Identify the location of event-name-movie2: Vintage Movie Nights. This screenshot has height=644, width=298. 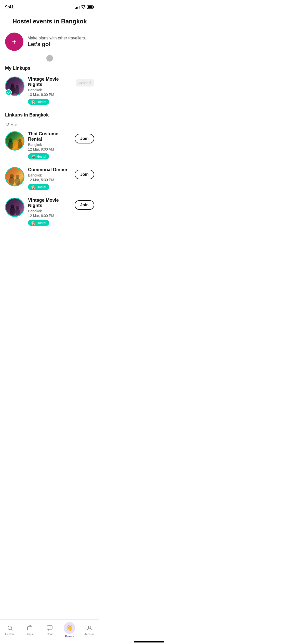
(49, 203).